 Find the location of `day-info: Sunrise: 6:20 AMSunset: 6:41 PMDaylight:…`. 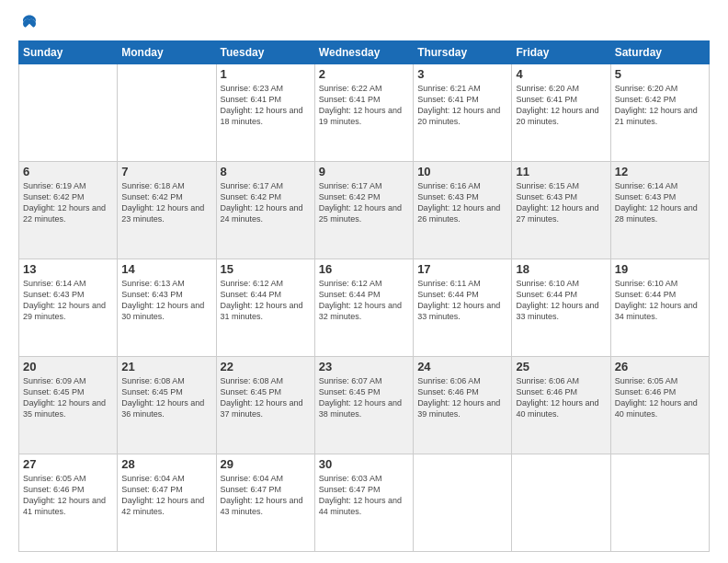

day-info: Sunrise: 6:20 AMSunset: 6:41 PMDaylight:… is located at coordinates (561, 105).